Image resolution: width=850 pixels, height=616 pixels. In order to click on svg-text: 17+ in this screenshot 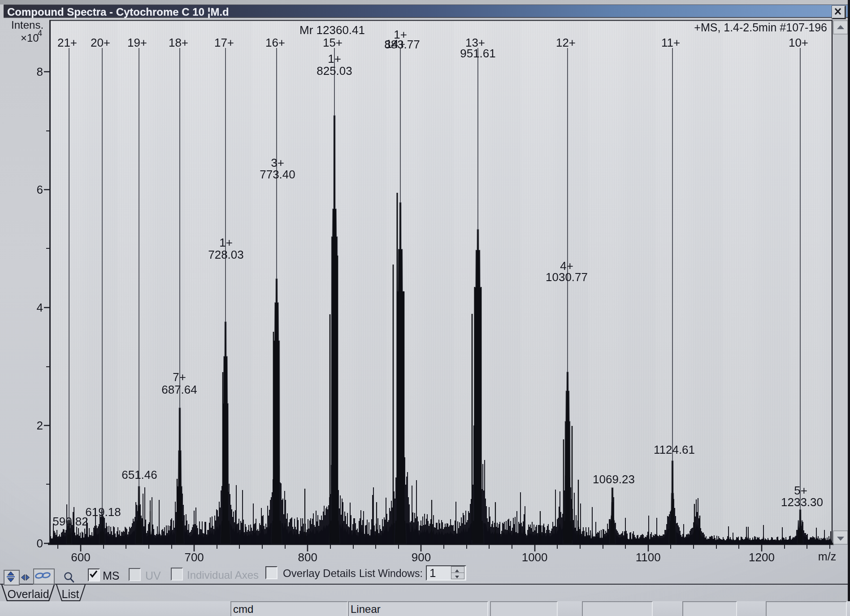, I will do `click(224, 43)`.